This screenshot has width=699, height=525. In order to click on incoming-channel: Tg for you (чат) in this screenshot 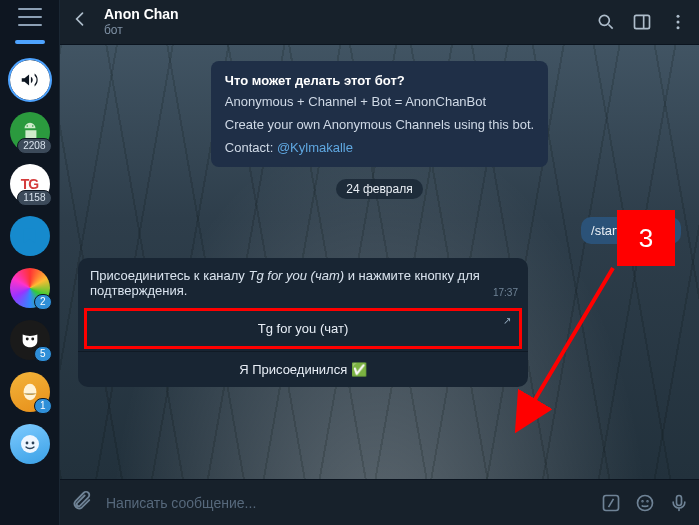, I will do `click(296, 276)`.